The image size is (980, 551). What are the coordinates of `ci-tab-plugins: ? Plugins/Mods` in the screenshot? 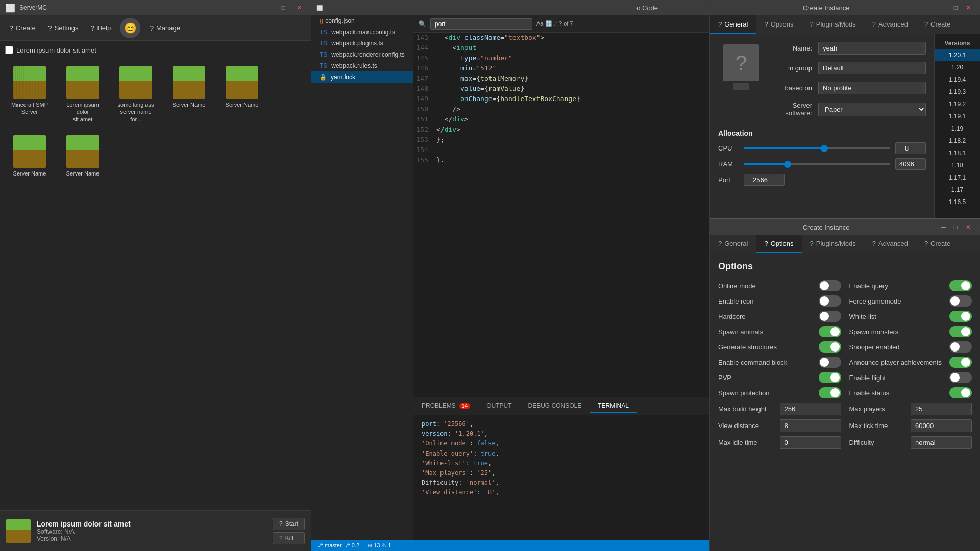 It's located at (833, 24).